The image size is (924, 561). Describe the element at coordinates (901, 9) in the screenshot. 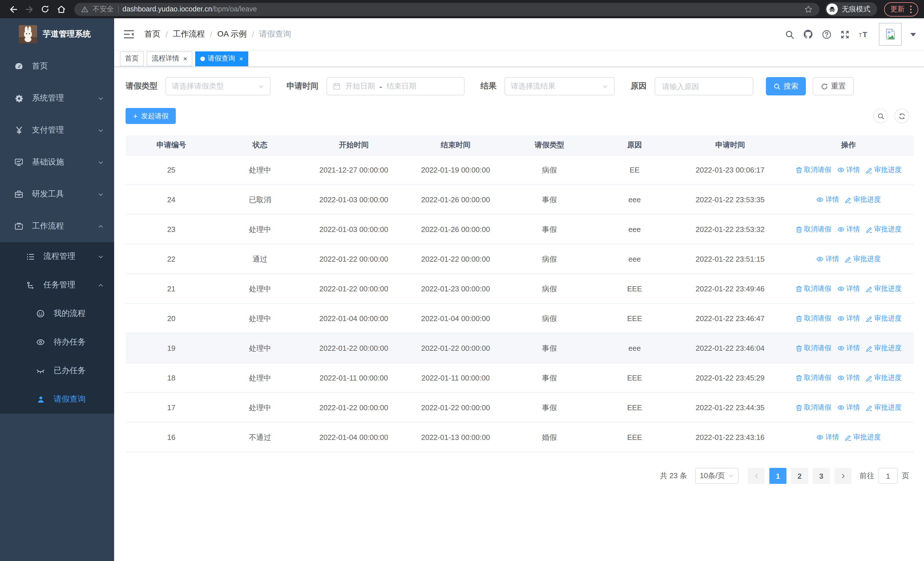

I see `update-button: 更新` at that location.